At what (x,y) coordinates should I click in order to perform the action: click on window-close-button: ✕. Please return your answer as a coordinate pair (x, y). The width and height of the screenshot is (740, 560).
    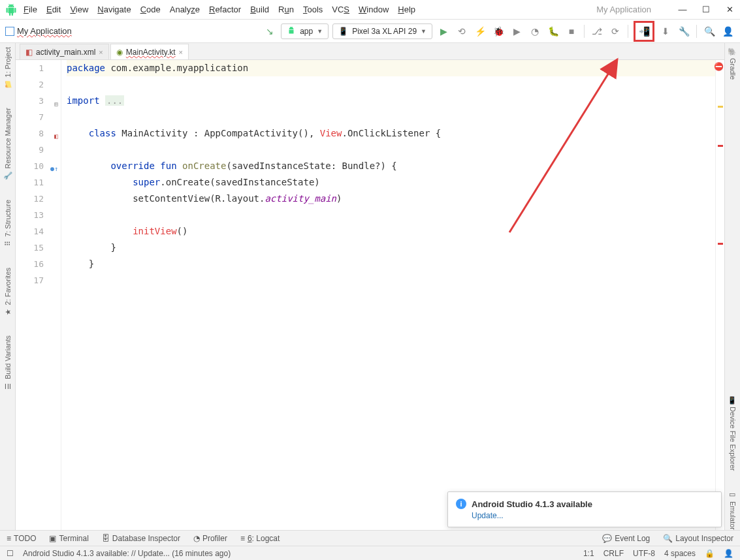
    Looking at the image, I should click on (730, 9).